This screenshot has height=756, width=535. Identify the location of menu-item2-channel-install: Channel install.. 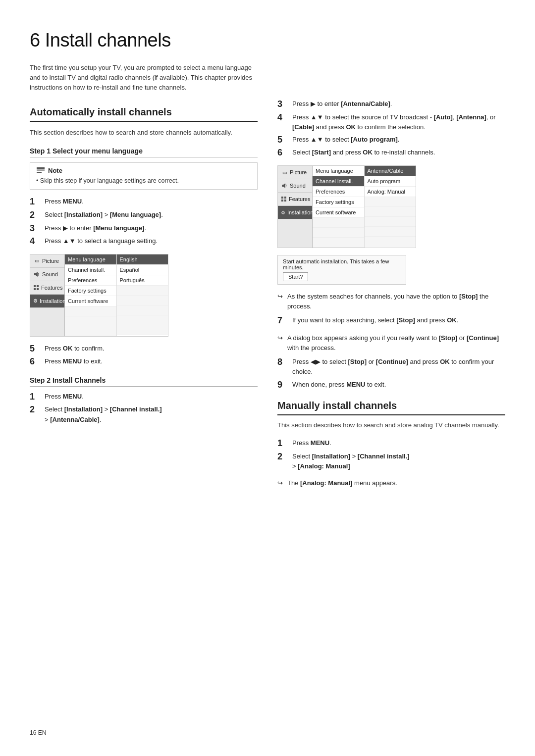
(338, 181).